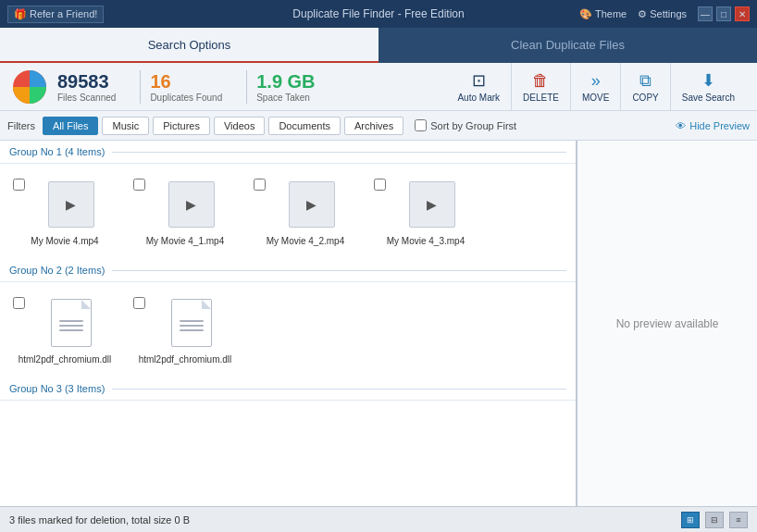 The height and width of the screenshot is (532, 757). I want to click on refer-icon: 🎁, so click(20, 15).